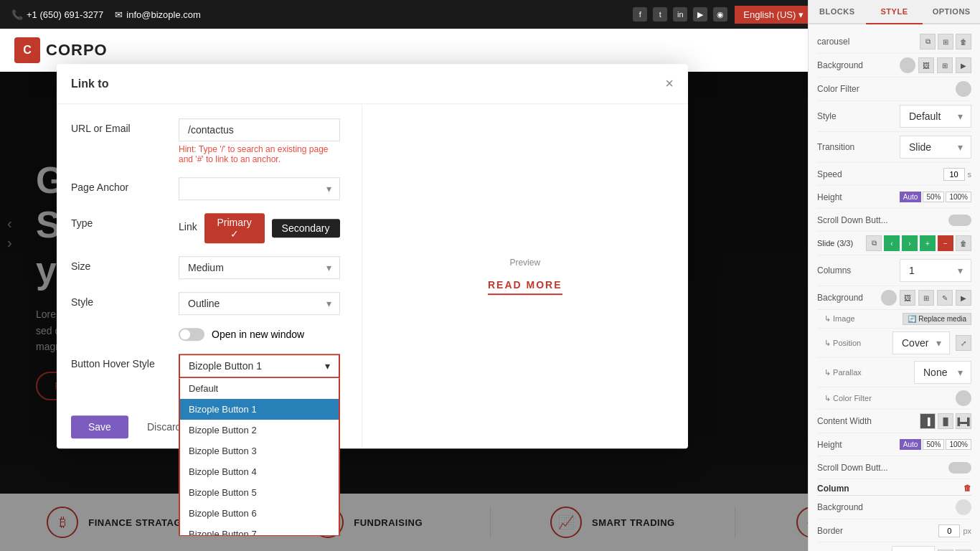  I want to click on style-select: Default, so click(936, 116).